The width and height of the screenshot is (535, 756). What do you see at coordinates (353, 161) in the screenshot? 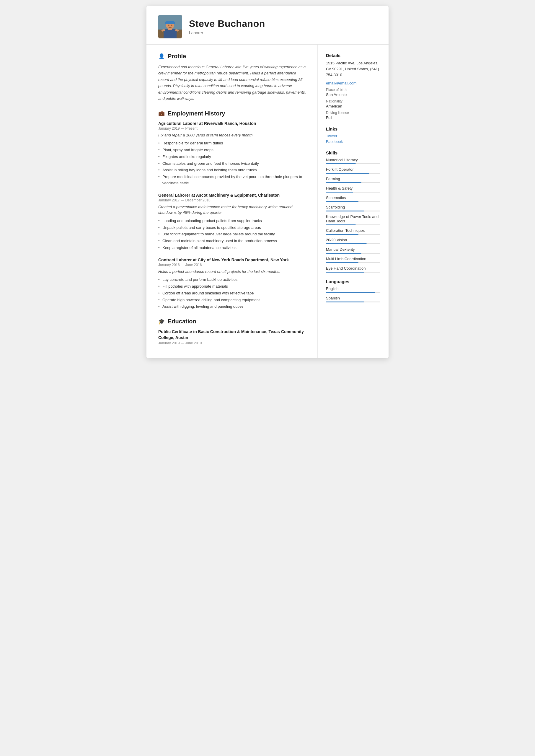
I see `skill-item-0: Numerical Literacy` at bounding box center [353, 161].